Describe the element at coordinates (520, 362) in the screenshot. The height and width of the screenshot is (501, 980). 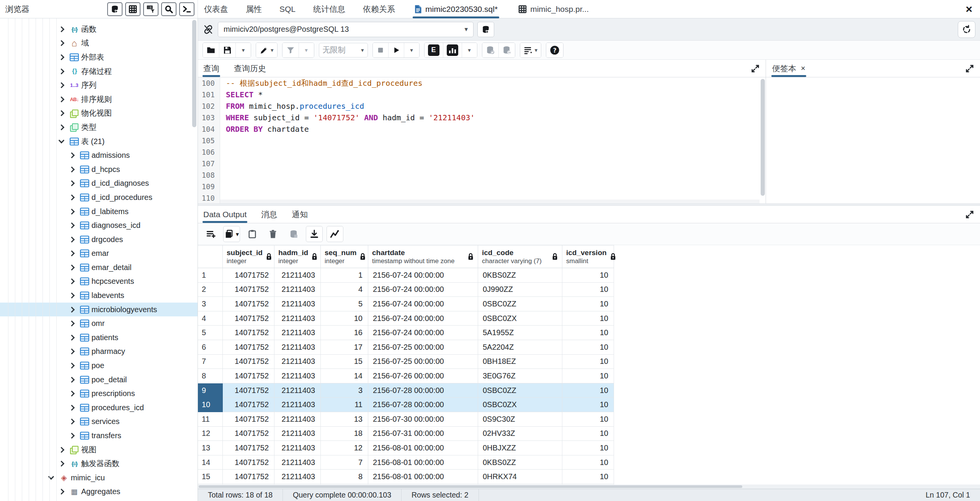
I see `cell-icd_code: 0BH18EZ` at that location.